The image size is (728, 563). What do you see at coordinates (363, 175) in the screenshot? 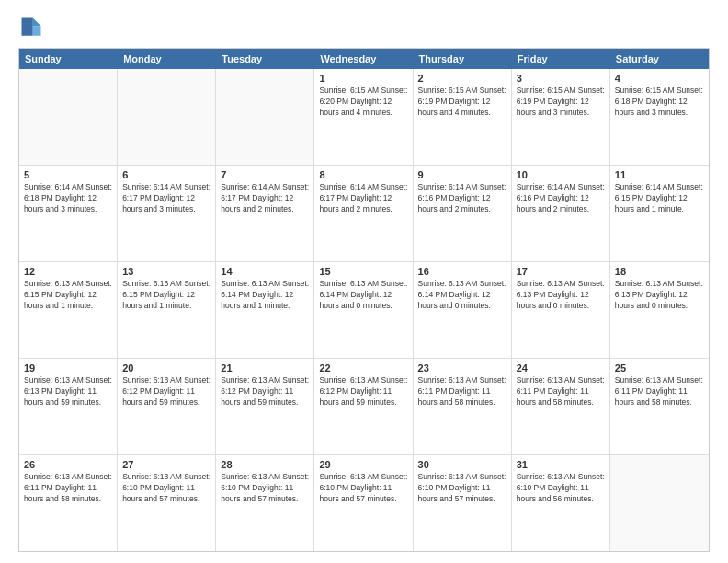
I see `day-number: 8` at bounding box center [363, 175].